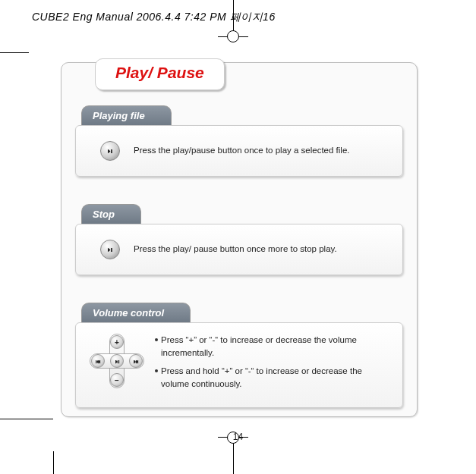  I want to click on dpad-control-icon: + − ⏮ ⏭ ⏯, so click(117, 361).